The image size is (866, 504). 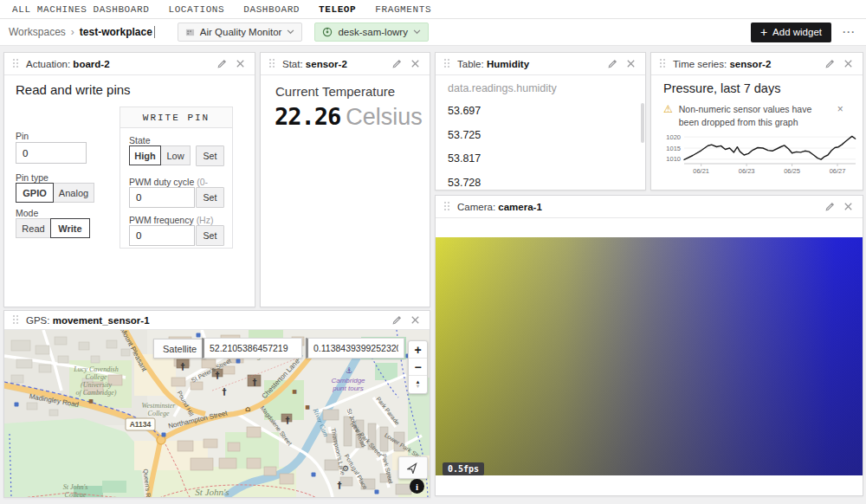 I want to click on add-widget-button: + Add widget, so click(x=792, y=33).